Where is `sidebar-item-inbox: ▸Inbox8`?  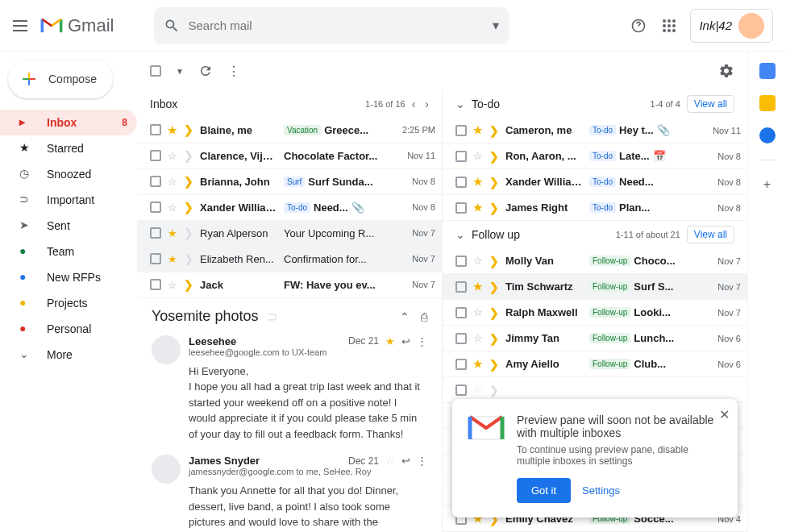 sidebar-item-inbox: ▸Inbox8 is located at coordinates (69, 123).